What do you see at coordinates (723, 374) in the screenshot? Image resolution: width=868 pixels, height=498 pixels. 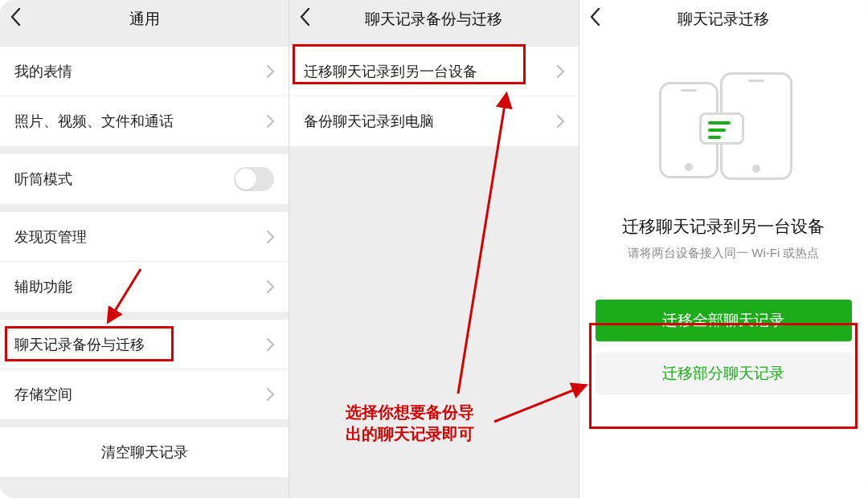 I see `button-label: 迁移部分聊天记录` at bounding box center [723, 374].